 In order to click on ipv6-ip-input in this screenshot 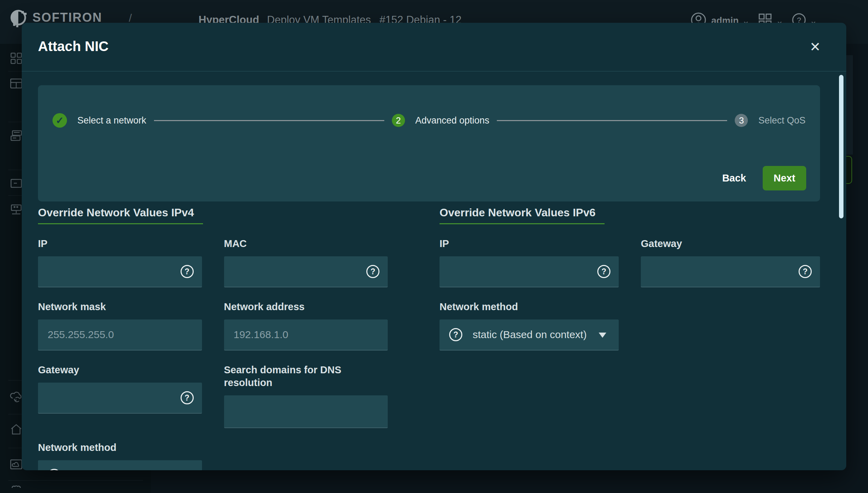, I will do `click(529, 272)`.